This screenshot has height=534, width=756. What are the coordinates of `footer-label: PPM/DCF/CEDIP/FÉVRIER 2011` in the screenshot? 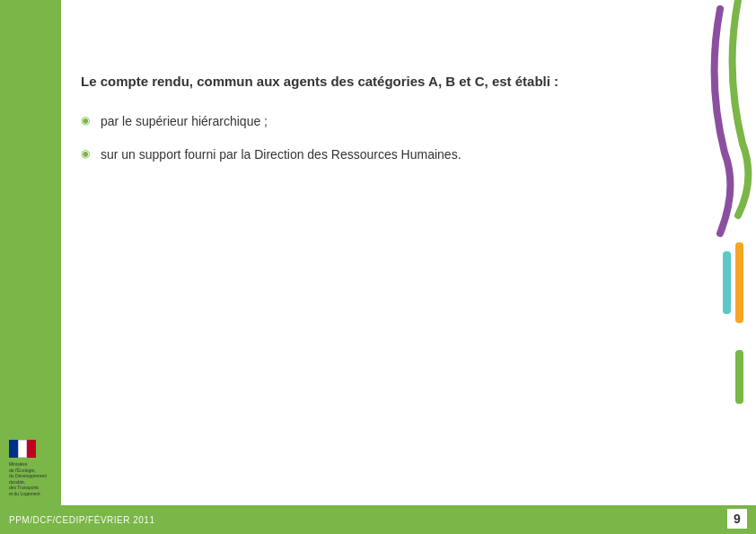 It's located at (82, 521).